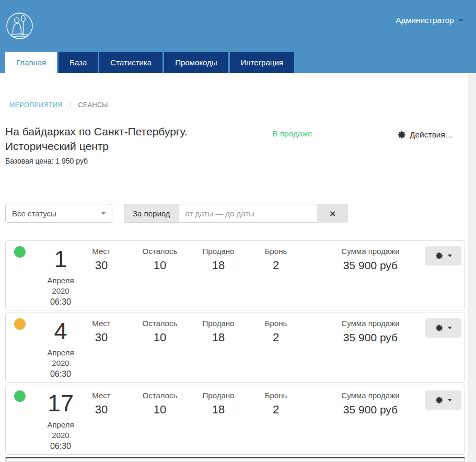 The height and width of the screenshot is (462, 476). What do you see at coordinates (235, 420) in the screenshot?
I see `session-card: 17 Апреля 2020 06:30 Мест 30 Осталось 10…` at bounding box center [235, 420].